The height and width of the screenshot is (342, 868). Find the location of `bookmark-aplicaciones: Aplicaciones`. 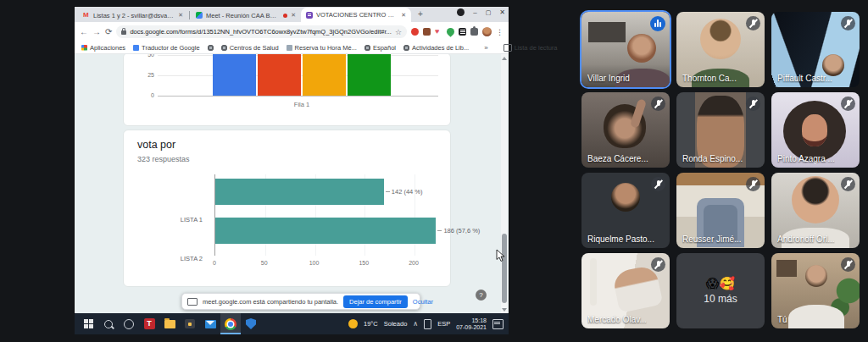

bookmark-aplicaciones: Aplicaciones is located at coordinates (103, 47).